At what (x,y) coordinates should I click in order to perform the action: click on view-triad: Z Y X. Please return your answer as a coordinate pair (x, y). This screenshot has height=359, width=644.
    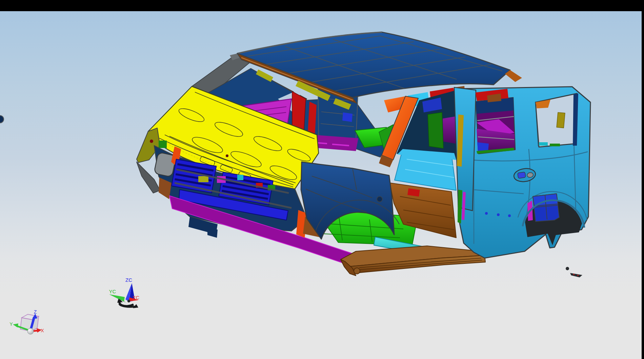
    Looking at the image, I should click on (27, 322).